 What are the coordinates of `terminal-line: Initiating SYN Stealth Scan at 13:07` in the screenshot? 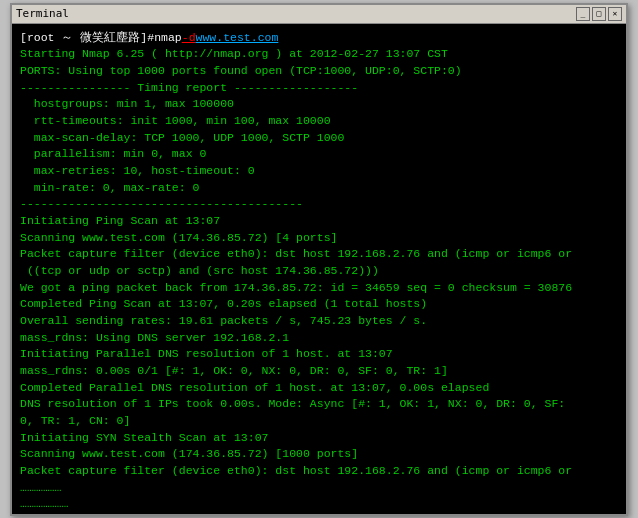 It's located at (319, 438).